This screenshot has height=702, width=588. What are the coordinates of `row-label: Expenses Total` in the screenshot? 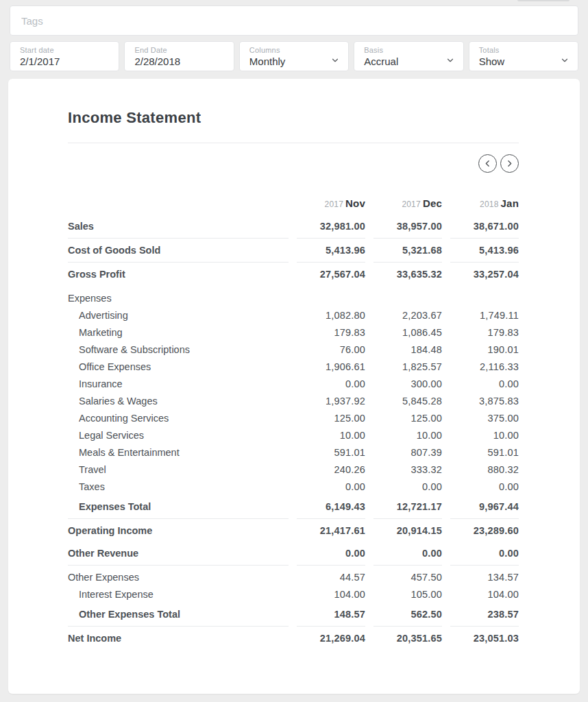 It's located at (178, 507).